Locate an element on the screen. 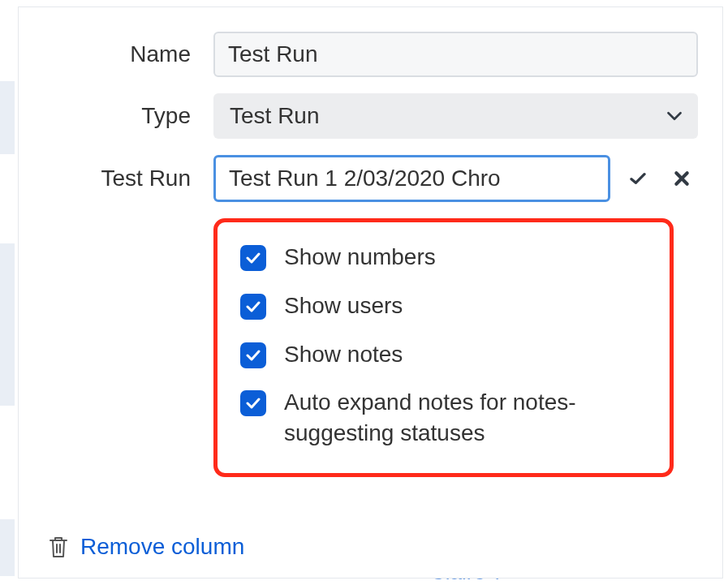 The width and height of the screenshot is (728, 585). type-select: Test Run is located at coordinates (456, 116).